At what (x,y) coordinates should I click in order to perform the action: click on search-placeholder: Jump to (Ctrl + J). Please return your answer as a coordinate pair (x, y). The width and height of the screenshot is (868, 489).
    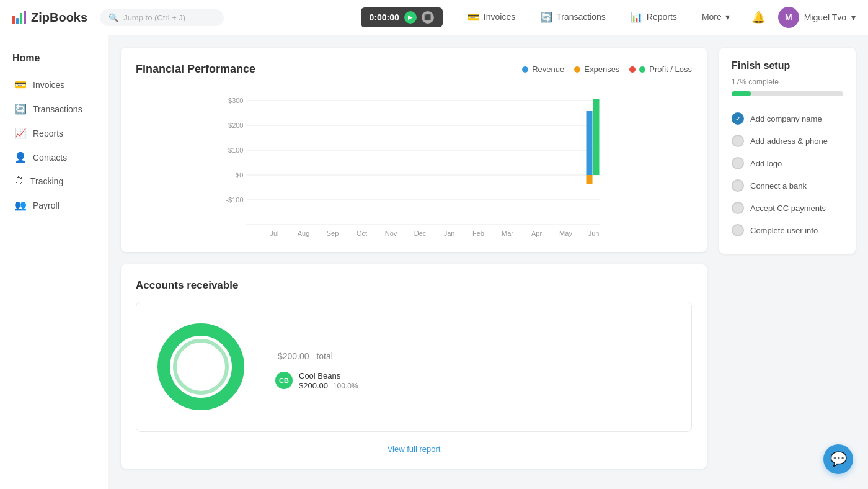
    Looking at the image, I should click on (154, 17).